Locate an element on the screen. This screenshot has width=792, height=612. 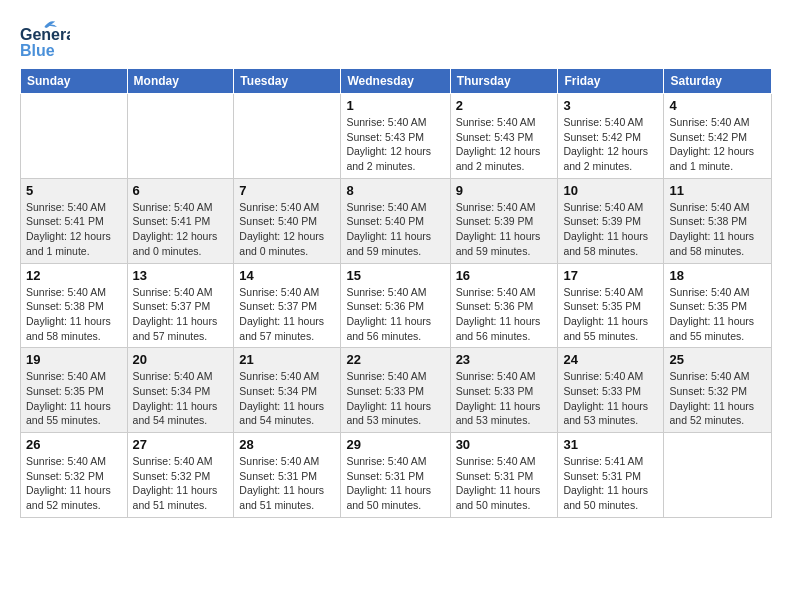
day-header-monday: Monday is located at coordinates (180, 82).